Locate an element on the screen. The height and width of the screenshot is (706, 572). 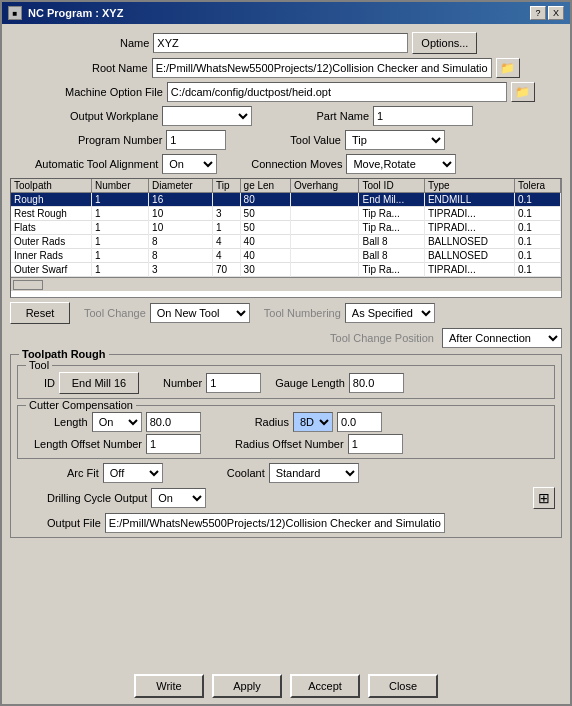
root-name-row: Root Name 📁 is located at coordinates (286, 68).